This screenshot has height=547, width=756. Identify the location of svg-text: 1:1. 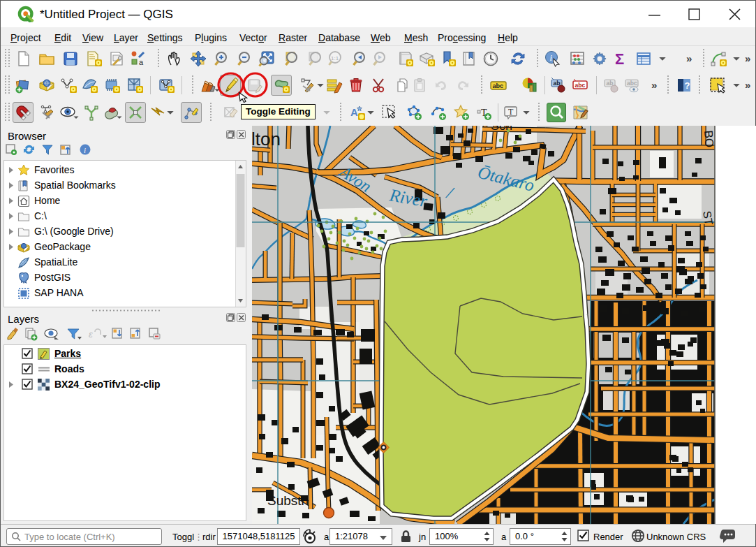
(335, 59).